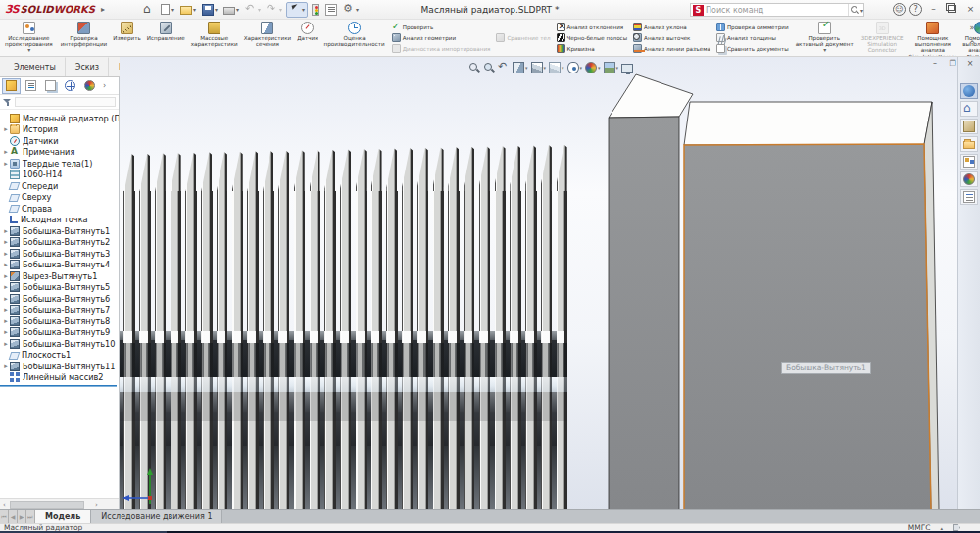 Image resolution: width=980 pixels, height=533 pixels. What do you see at coordinates (210, 10) in the screenshot?
I see `save-button: ▾` at bounding box center [210, 10].